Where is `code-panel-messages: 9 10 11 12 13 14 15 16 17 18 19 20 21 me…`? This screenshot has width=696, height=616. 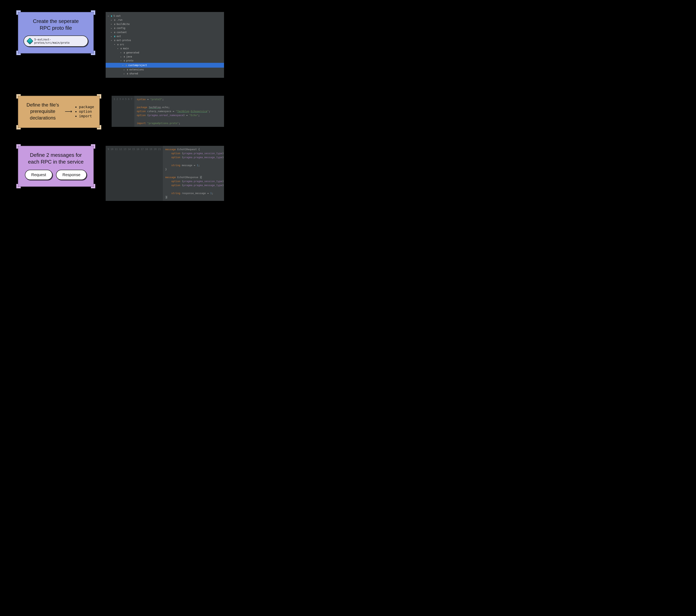
code-panel-messages: 9 10 11 12 13 14 15 16 17 18 19 20 21 me… is located at coordinates (165, 173).